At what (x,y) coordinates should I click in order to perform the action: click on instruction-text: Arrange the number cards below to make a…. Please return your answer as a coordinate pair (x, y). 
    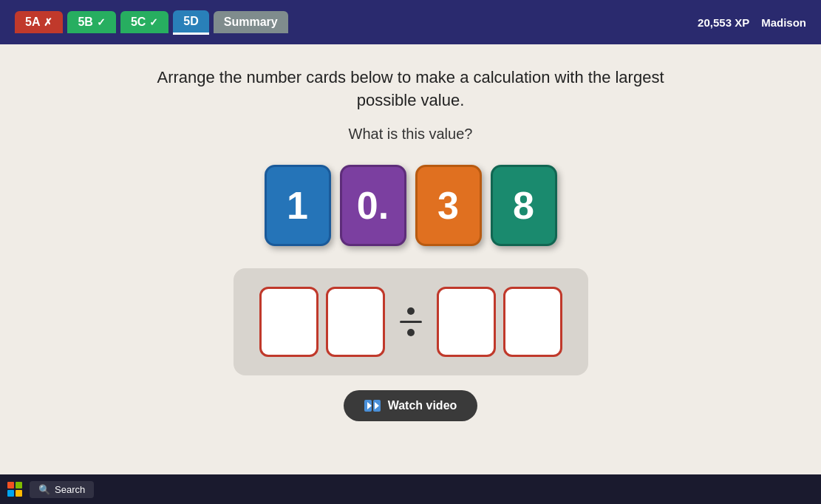
    Looking at the image, I should click on (411, 89).